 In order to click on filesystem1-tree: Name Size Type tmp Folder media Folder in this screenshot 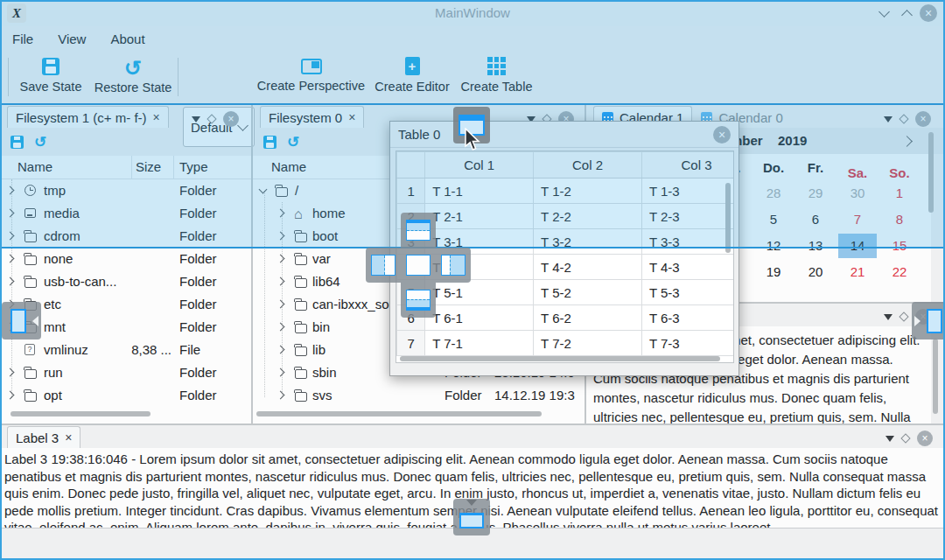, I will do `click(126, 290)`.